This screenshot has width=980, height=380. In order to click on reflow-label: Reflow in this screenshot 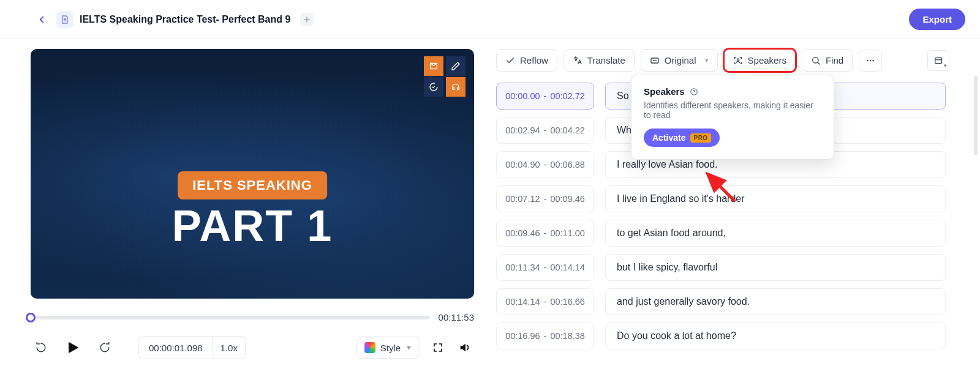, I will do `click(534, 60)`.